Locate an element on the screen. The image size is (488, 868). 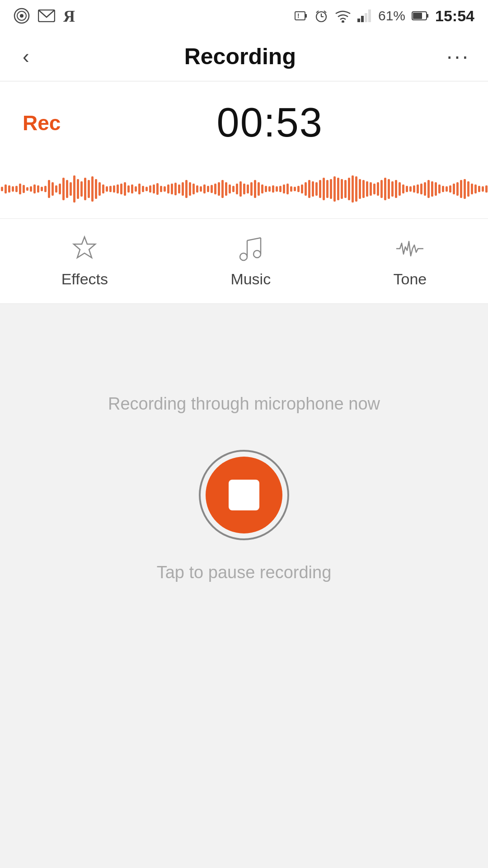
status-right-icons: ! 61% 15:54 is located at coordinates (384, 16).